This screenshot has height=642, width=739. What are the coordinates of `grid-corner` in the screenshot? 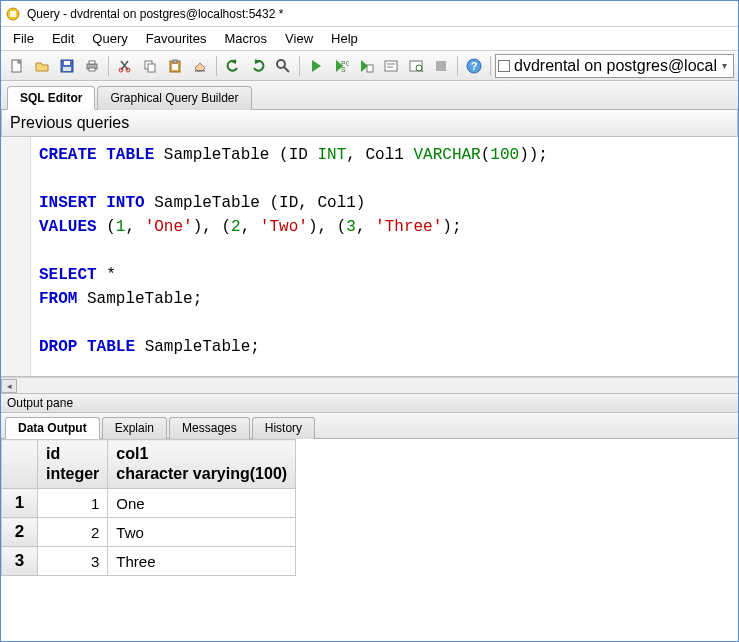 It's located at (20, 464).